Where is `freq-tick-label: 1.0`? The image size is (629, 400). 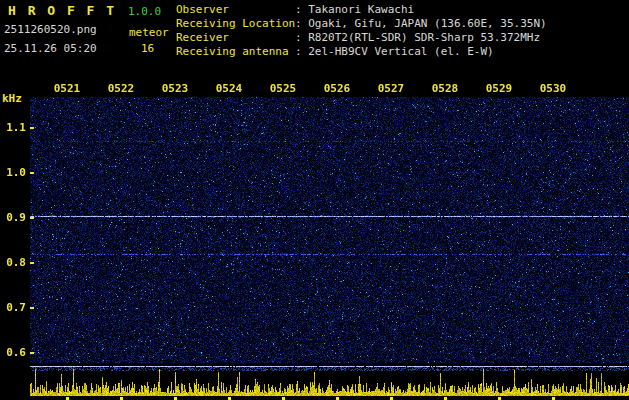 freq-tick-label: 1.0 is located at coordinates (13, 172).